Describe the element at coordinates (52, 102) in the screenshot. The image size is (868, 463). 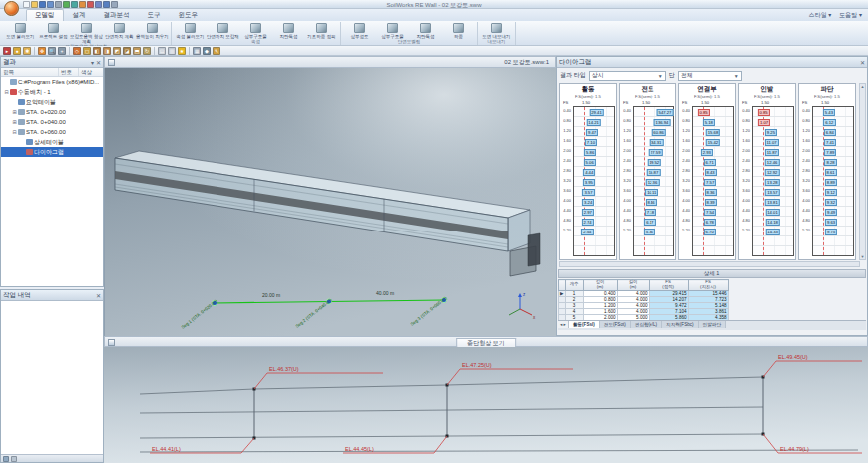
I see `tree-item-요약테이블: 요약테이블` at that location.